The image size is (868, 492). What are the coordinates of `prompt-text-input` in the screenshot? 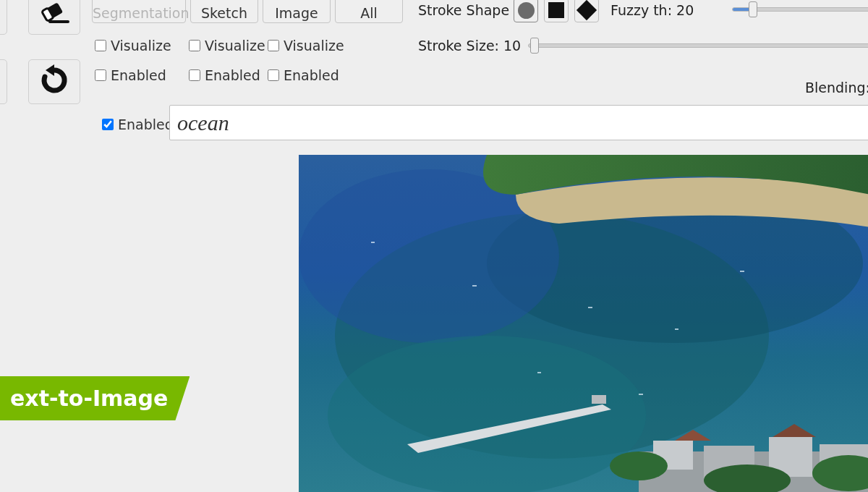 It's located at (519, 123).